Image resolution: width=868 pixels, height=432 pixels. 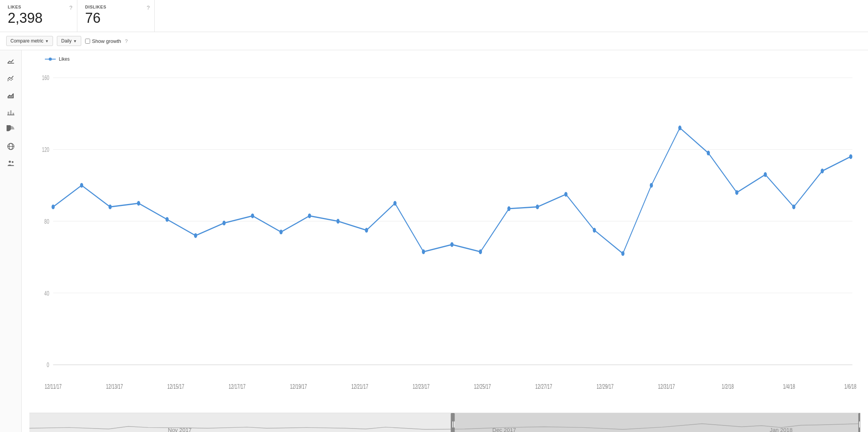 I want to click on x-label-10: 12/31/17, so click(x=666, y=386).